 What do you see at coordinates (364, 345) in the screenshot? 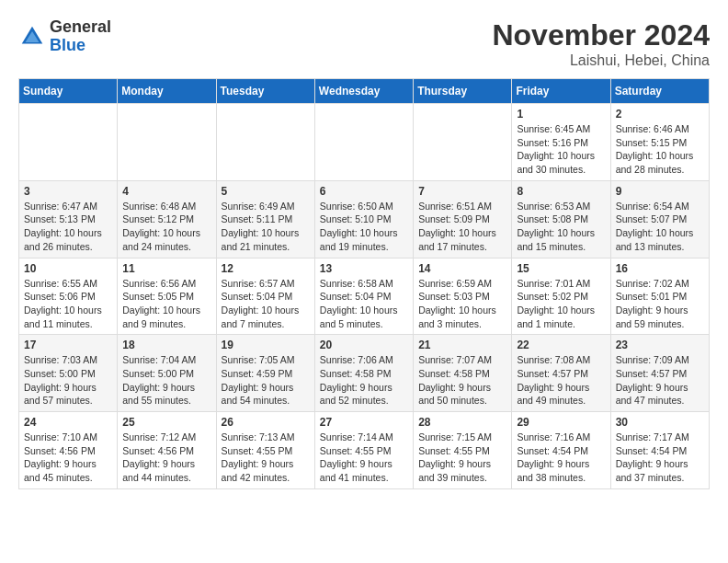
I see `day-number: 20` at bounding box center [364, 345].